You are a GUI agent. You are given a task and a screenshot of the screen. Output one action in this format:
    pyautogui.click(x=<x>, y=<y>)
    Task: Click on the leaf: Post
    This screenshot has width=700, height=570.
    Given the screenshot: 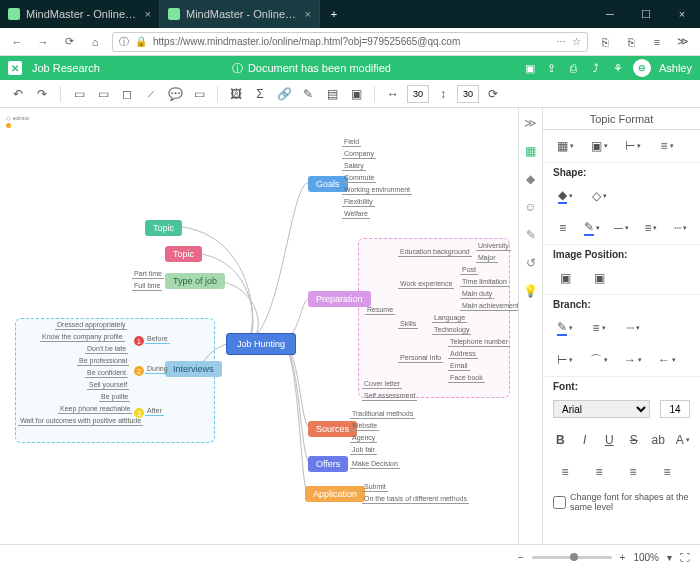 What is the action you would take?
    pyautogui.click(x=469, y=270)
    